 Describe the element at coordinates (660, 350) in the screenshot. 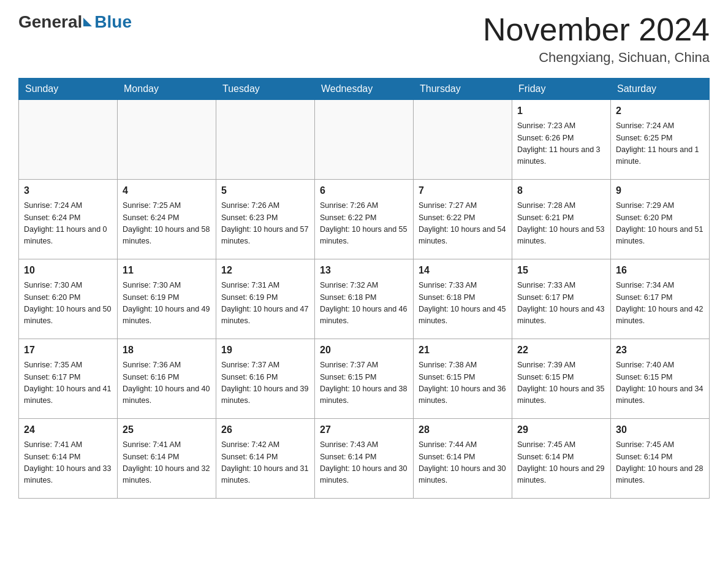

I see `day-number: 23` at that location.